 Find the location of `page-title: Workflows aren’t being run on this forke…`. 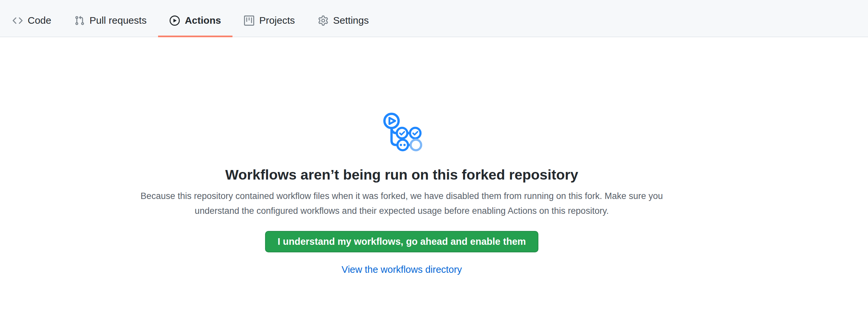

page-title: Workflows aren’t being run on this forke… is located at coordinates (402, 175).